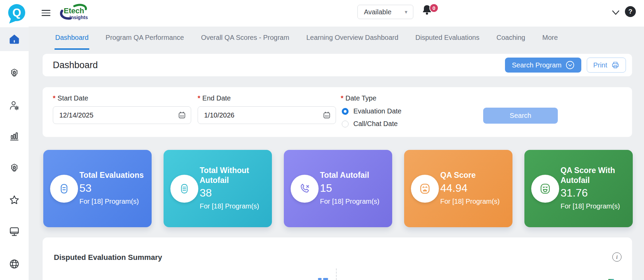  I want to click on left-rail, so click(14, 153).